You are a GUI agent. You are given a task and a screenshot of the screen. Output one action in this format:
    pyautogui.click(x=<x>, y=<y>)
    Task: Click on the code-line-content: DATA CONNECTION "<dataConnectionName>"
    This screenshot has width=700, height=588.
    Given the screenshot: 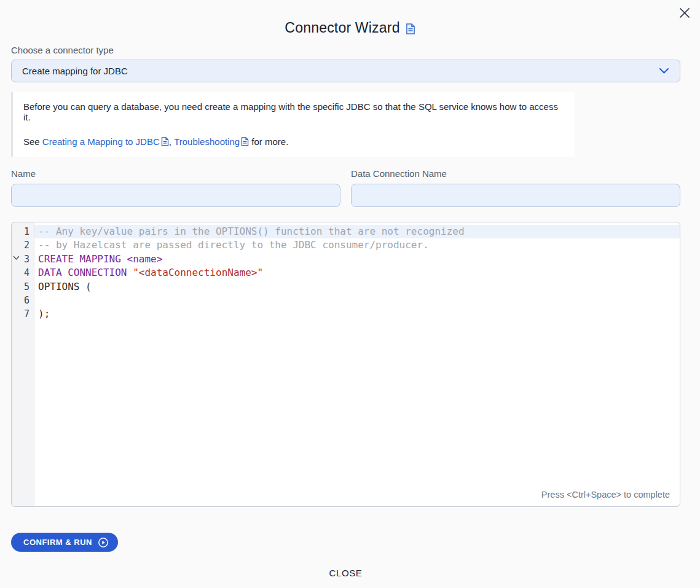 What is the action you would take?
    pyautogui.click(x=357, y=273)
    